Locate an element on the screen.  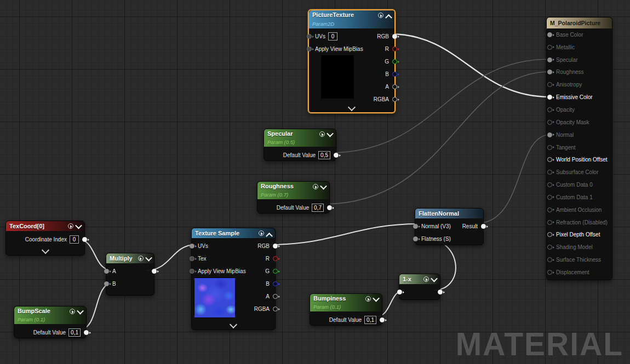
mat-pin-displacement is located at coordinates (550, 273).